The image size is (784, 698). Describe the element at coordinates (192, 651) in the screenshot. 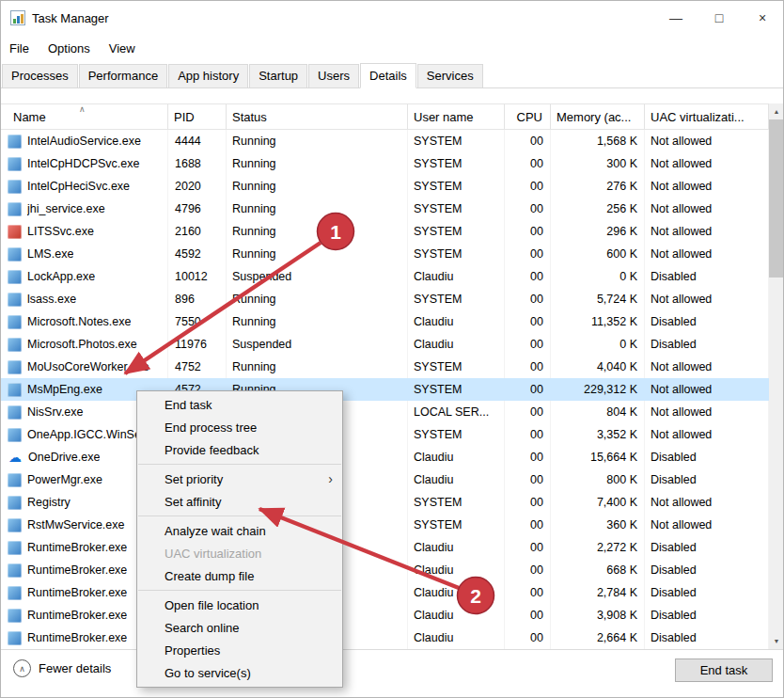

I see `menu-item-label: Properties` at that location.